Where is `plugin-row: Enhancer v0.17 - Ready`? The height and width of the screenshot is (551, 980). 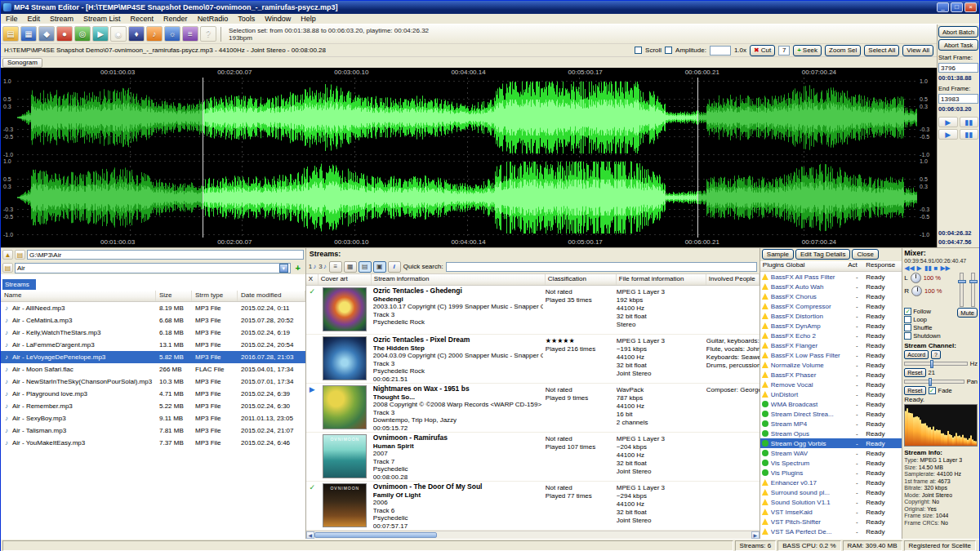
plugin-row: Enhancer v0.17 - Ready is located at coordinates (831, 482).